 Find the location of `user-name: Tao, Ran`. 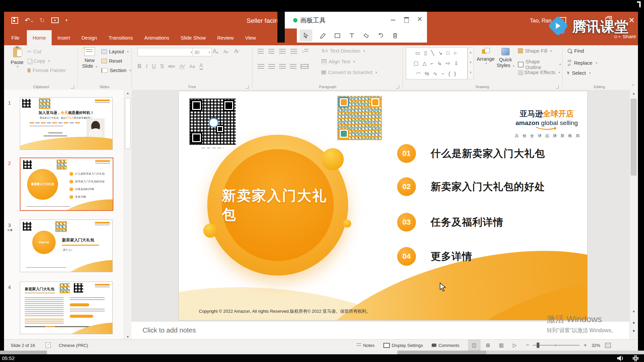

user-name: Tao, Ran is located at coordinates (541, 21).